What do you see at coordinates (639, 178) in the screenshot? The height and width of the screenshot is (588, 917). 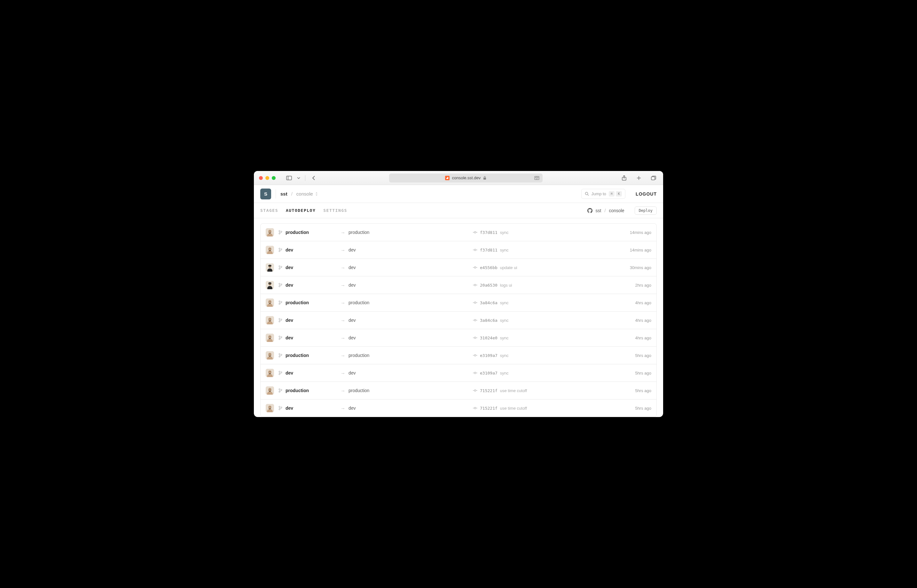 I see `new-tab-icon` at bounding box center [639, 178].